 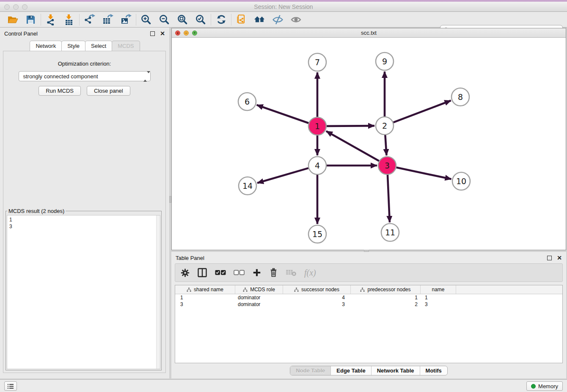 What do you see at coordinates (385, 61) in the screenshot?
I see `graph-node-label: 9` at bounding box center [385, 61].